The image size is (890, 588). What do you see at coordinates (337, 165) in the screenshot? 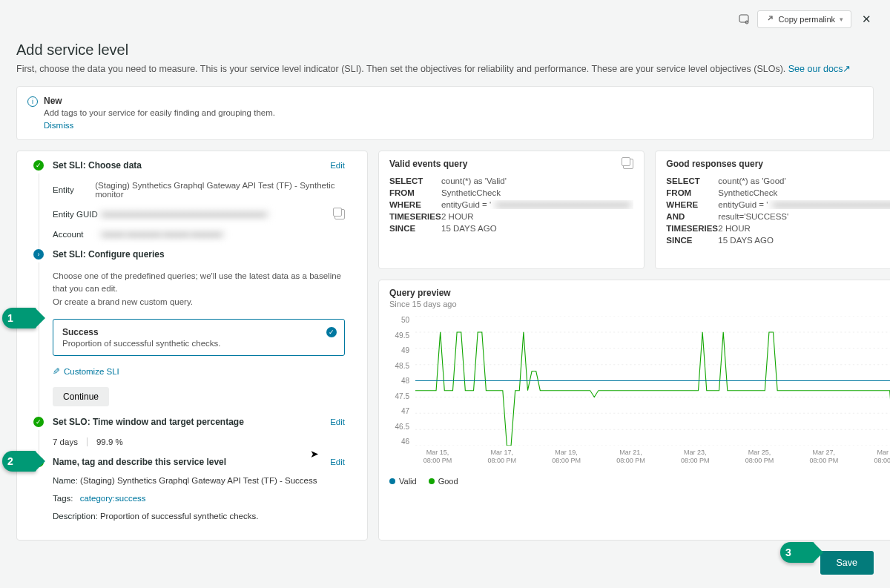
I see `edit-choose-data-link: Edit` at bounding box center [337, 165].